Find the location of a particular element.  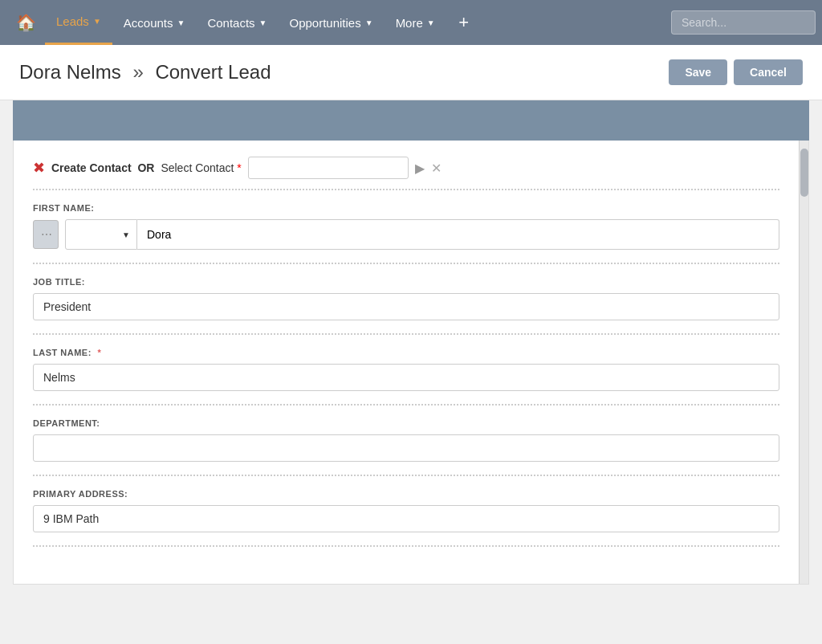

last-name-input is located at coordinates (406, 377).